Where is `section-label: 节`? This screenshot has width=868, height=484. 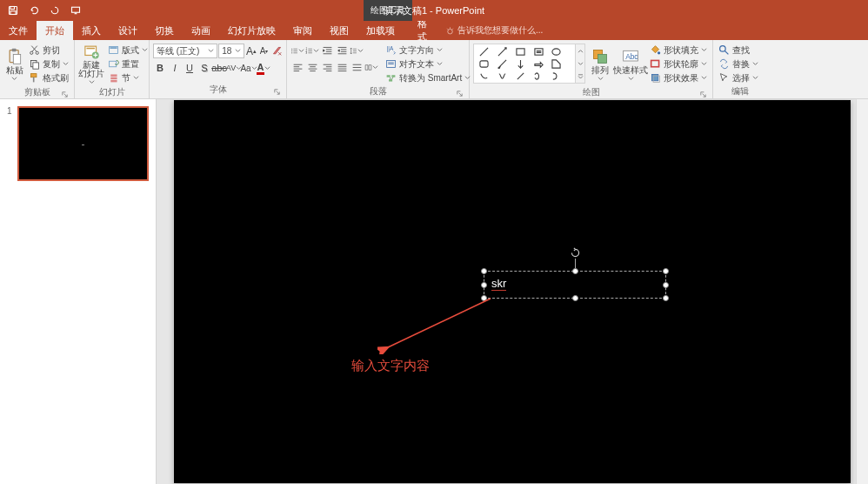 section-label: 节 is located at coordinates (126, 78).